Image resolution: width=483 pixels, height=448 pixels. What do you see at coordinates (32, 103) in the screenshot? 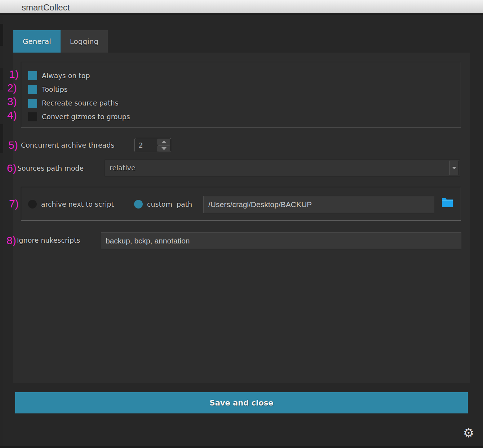
I see `recreate-source-paths-checkbox` at bounding box center [32, 103].